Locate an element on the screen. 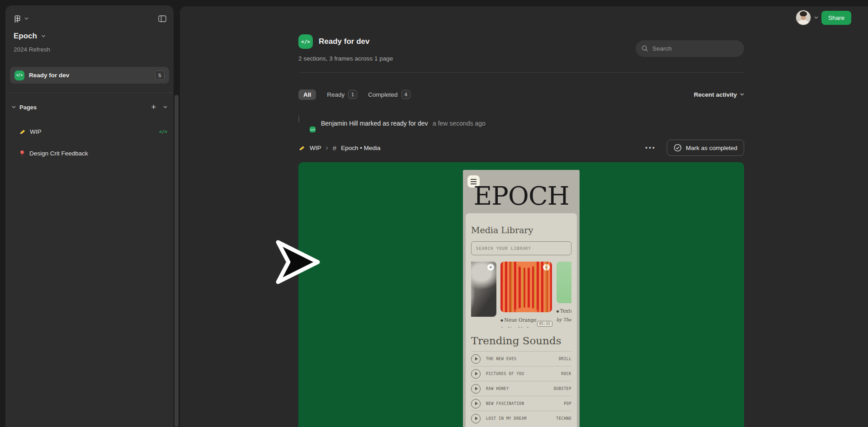 The width and height of the screenshot is (868, 427). media-card-2: + Neue Orange by Van Madison 05:33 is located at coordinates (526, 295).